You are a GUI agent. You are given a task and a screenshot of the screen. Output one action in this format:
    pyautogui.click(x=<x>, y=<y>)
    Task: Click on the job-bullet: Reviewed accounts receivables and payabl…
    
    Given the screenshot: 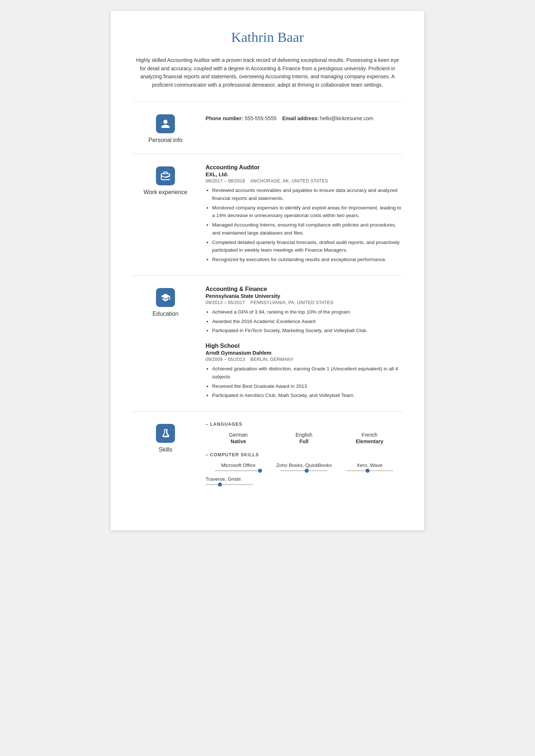 What is the action you would take?
    pyautogui.click(x=307, y=194)
    